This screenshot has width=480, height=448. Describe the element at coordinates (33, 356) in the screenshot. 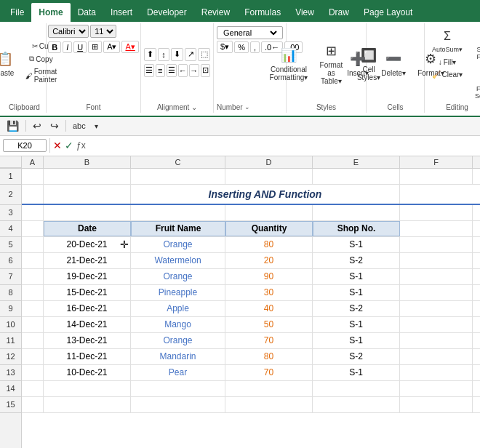

I see `cell-a12` at that location.